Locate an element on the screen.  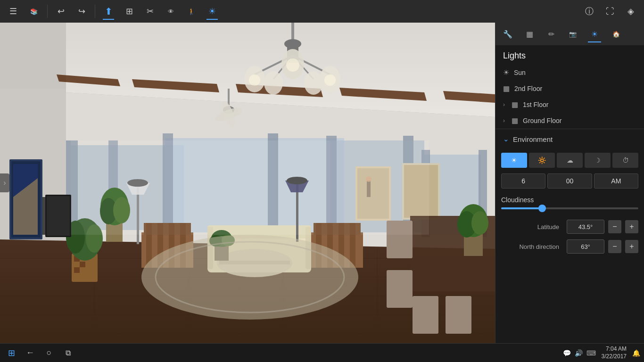
select-button: ⬆ is located at coordinates (108, 11).